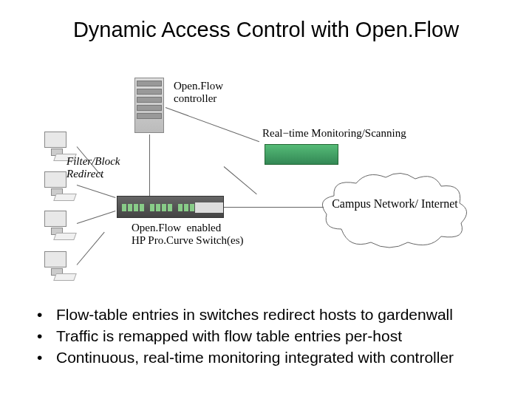 Image resolution: width=532 pixels, height=399 pixels. Describe the element at coordinates (245, 337) in the screenshot. I see `bullet-2: •Traffic is remapped with flow table ent…` at that location.